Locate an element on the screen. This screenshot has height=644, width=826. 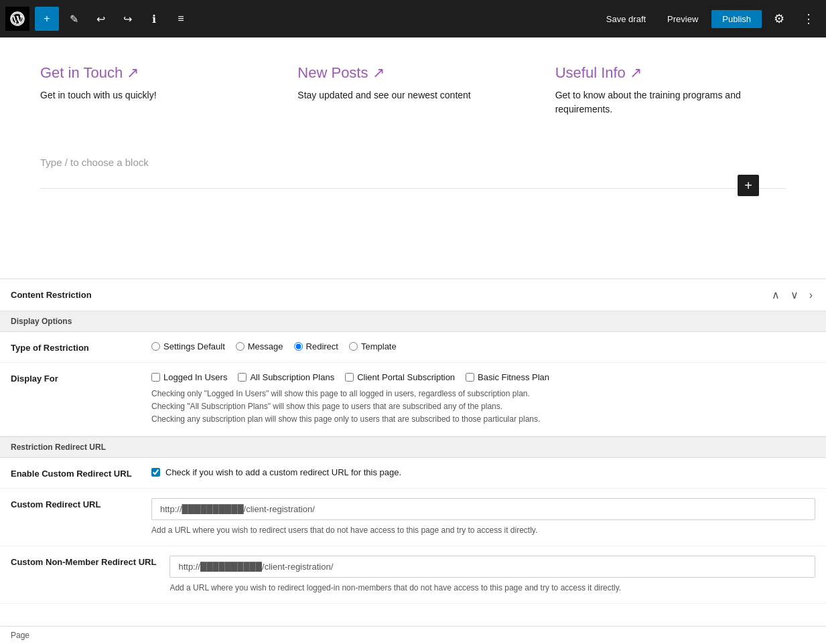
panel-header-controls: ∧ ∨ › is located at coordinates (792, 295).